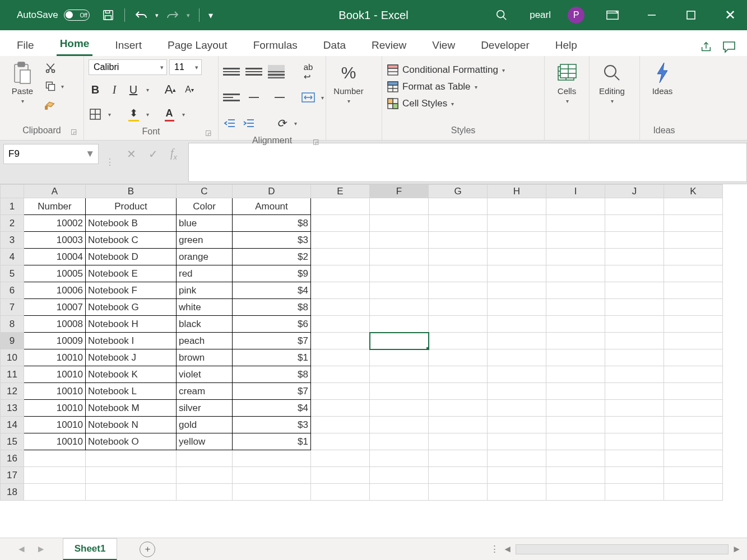 This screenshot has width=747, height=560. What do you see at coordinates (131, 408) in the screenshot?
I see `cell: Notebook M` at bounding box center [131, 408].